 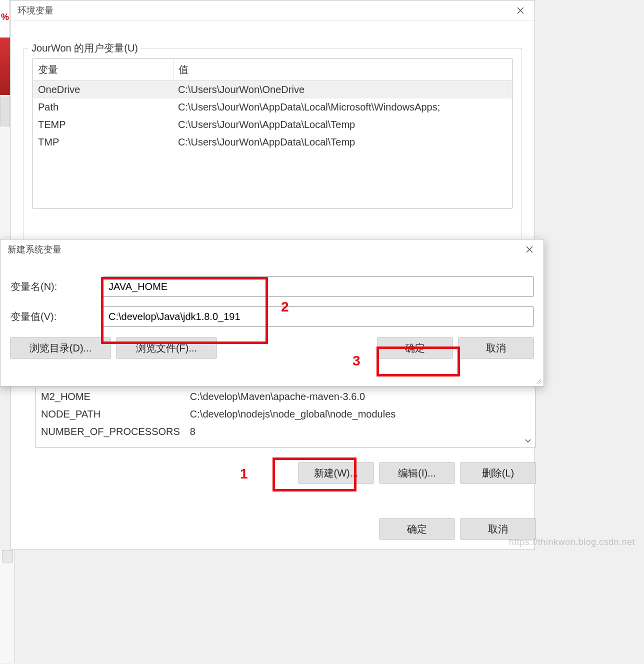 I want to click on cell-value: C:\develop\Maven\apache-maven-3.6.0, so click(x=360, y=397).